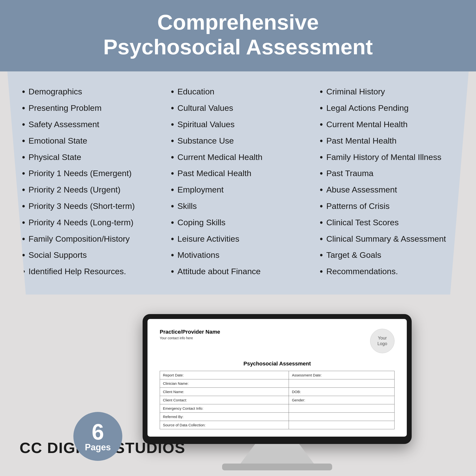 This screenshot has height=476, width=476. I want to click on feature-item: Family History of Mental Illness, so click(387, 157).